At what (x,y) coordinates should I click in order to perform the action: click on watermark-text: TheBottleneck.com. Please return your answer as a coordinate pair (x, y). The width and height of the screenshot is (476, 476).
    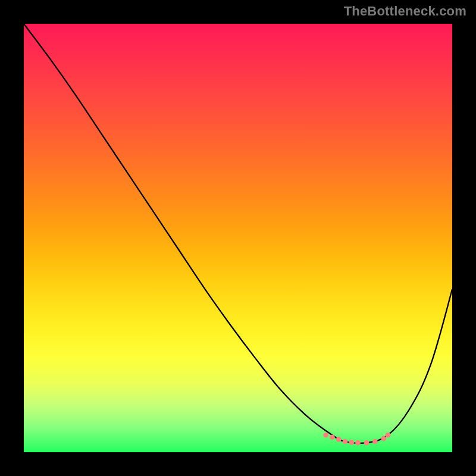
    Looking at the image, I should click on (405, 11).